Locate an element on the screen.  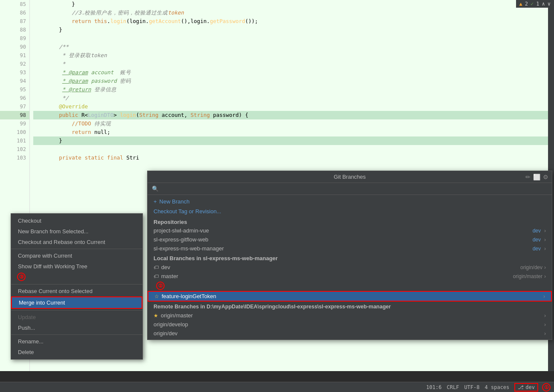
line-num-86: 86 is located at coordinates (15, 13).